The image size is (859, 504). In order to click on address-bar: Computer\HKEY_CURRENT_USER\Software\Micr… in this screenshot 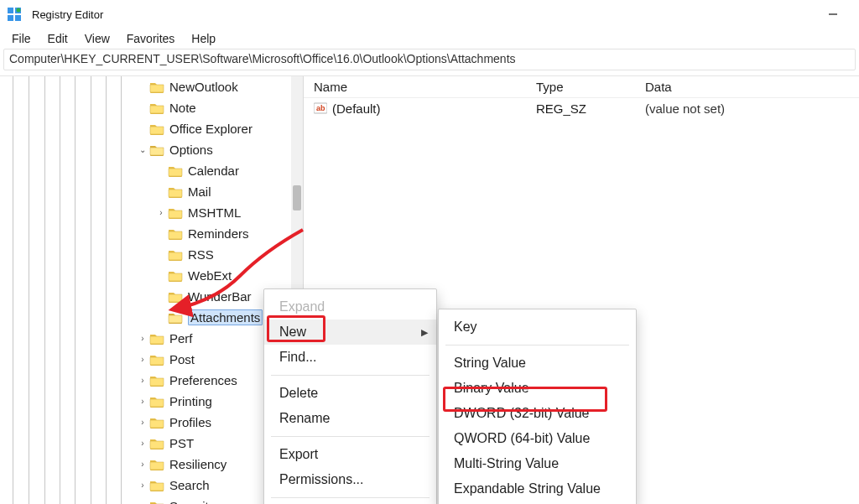, I will do `click(430, 60)`.